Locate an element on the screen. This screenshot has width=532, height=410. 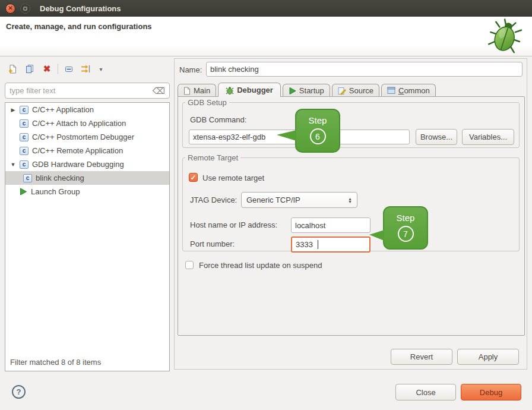
source-icon is located at coordinates (342, 91).